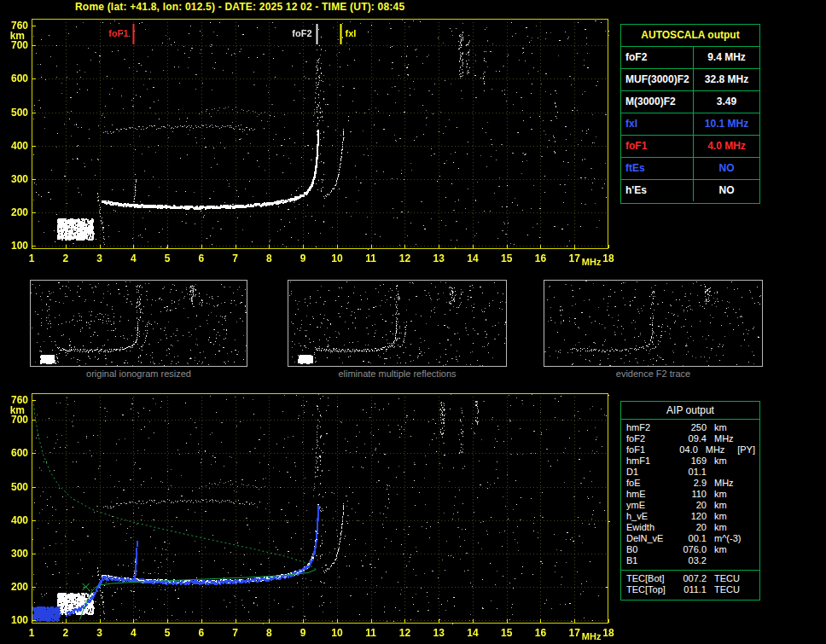  Describe the element at coordinates (690, 147) in the screenshot. I see `autoscala-row-foF1: foF14.0 MHz` at that location.